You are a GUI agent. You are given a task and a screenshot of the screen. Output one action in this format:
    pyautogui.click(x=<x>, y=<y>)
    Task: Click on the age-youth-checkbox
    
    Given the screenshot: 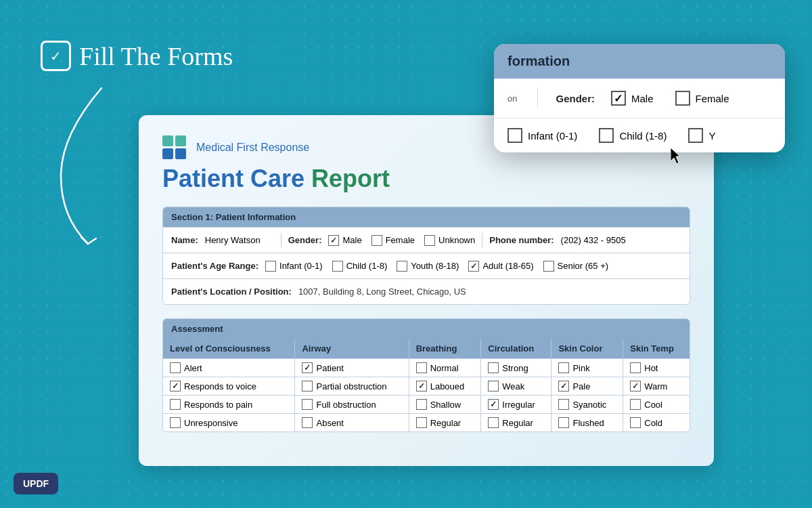 What is the action you would take?
    pyautogui.click(x=402, y=266)
    